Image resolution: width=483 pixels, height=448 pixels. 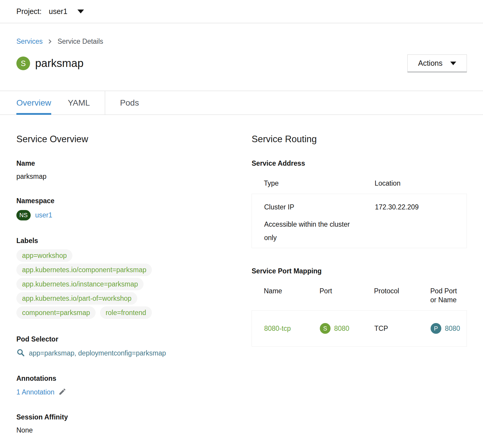 I want to click on label-pill: app.kubernetes.io/instance=parksmap, so click(x=80, y=284).